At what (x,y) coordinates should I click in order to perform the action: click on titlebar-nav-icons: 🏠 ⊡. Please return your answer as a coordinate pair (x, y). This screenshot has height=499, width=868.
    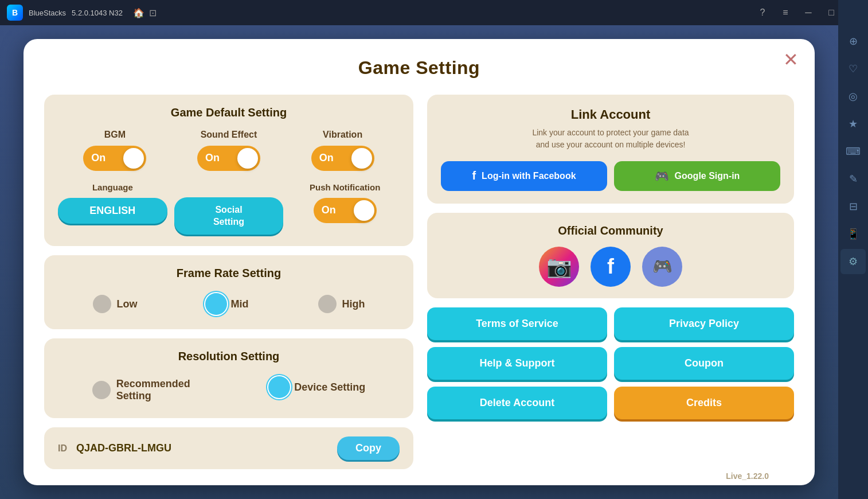
    Looking at the image, I should click on (144, 13).